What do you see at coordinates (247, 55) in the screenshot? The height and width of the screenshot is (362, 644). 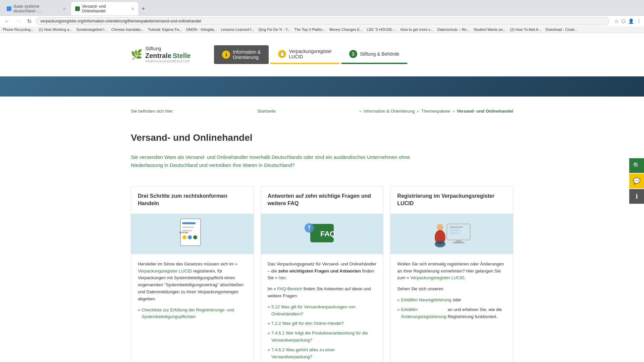 I see `nav-info-label: Information & Orientierung` at bounding box center [247, 55].